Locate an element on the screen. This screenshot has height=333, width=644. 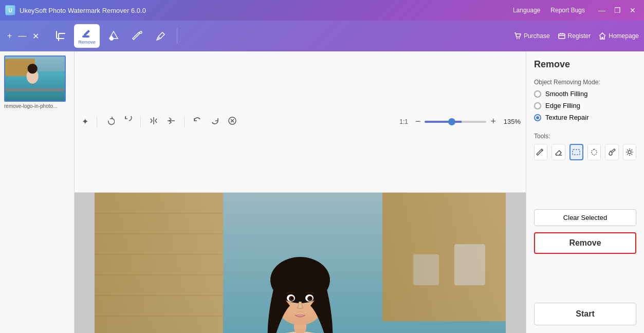
crop-tool-btn is located at coordinates (60, 36).